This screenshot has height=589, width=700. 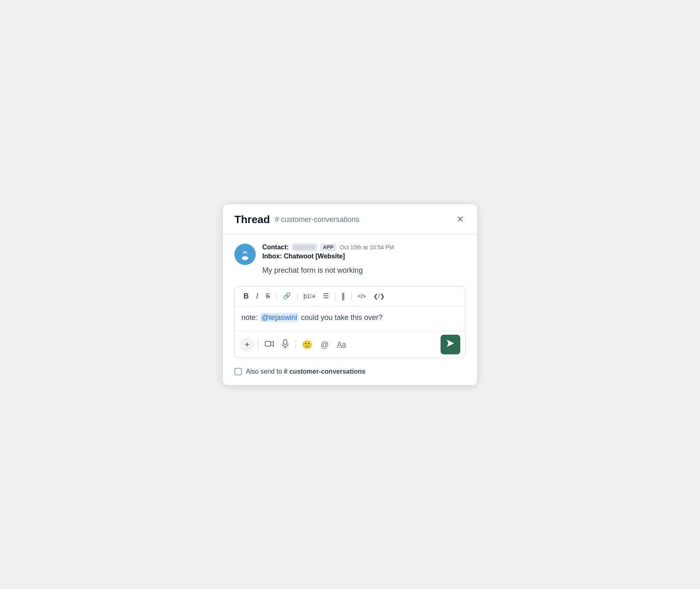 What do you see at coordinates (350, 260) in the screenshot?
I see `message-card: Contact: APP Oct 10th at 10:54 PM Inbox:…` at bounding box center [350, 260].